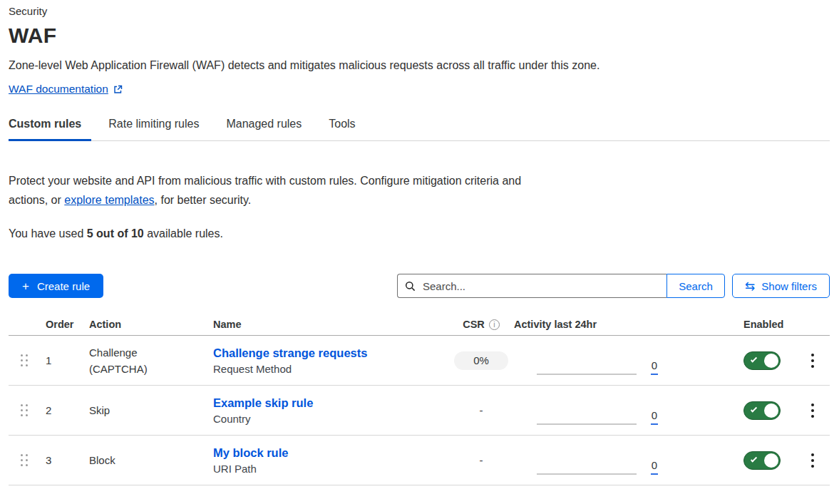  What do you see at coordinates (61, 361) in the screenshot?
I see `rule-order: 1` at bounding box center [61, 361].